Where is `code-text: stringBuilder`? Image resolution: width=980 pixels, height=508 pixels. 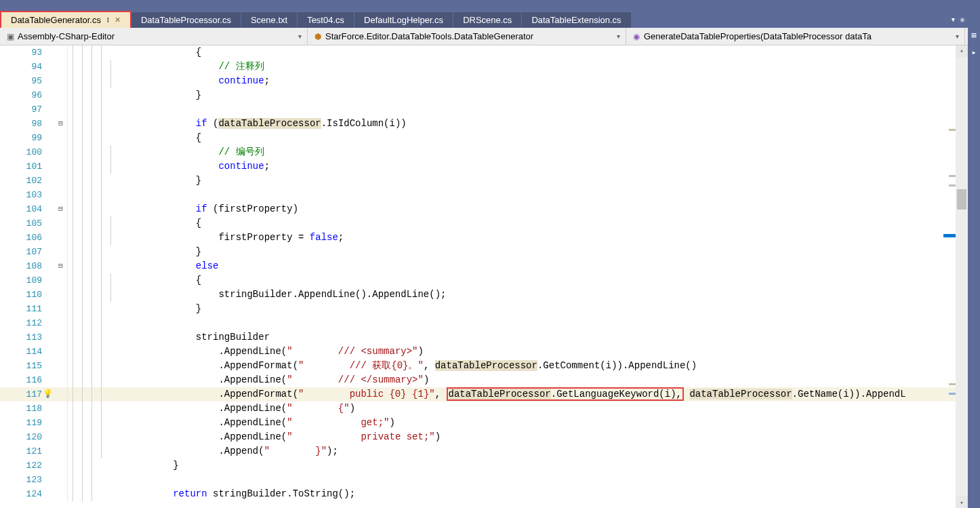
code-text: stringBuilder is located at coordinates (197, 338).